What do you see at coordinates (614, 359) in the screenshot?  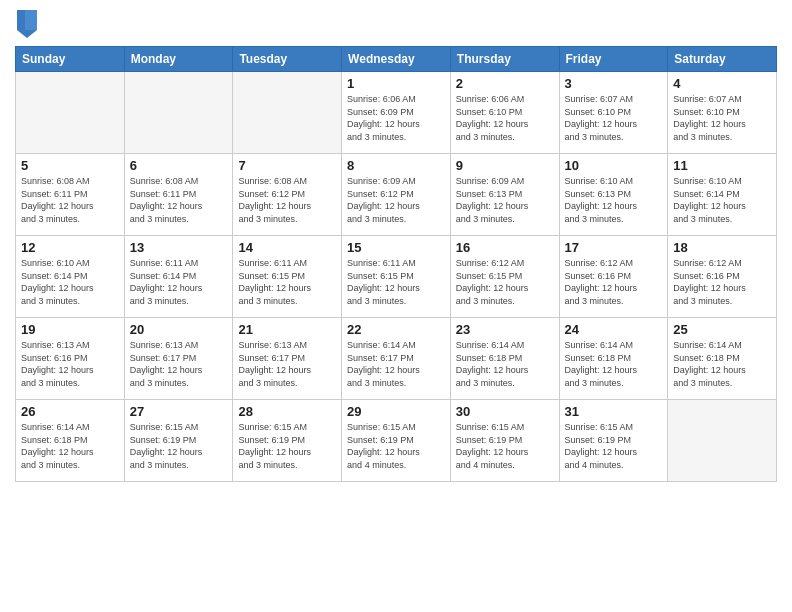 I see `calendar-cell: 24Sunrise: 6:14 AM Sunset: 6:18 PM Dayli…` at bounding box center [614, 359].